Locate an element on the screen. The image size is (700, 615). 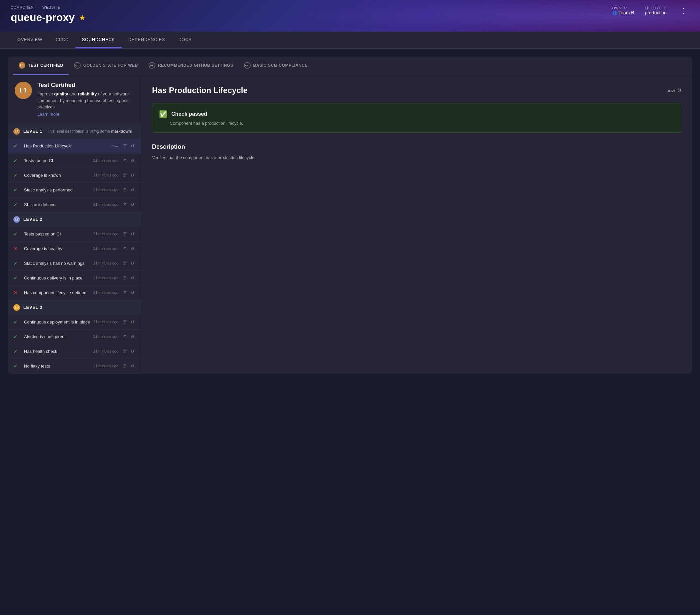
refresh-button-5: ↺ is located at coordinates (133, 234).